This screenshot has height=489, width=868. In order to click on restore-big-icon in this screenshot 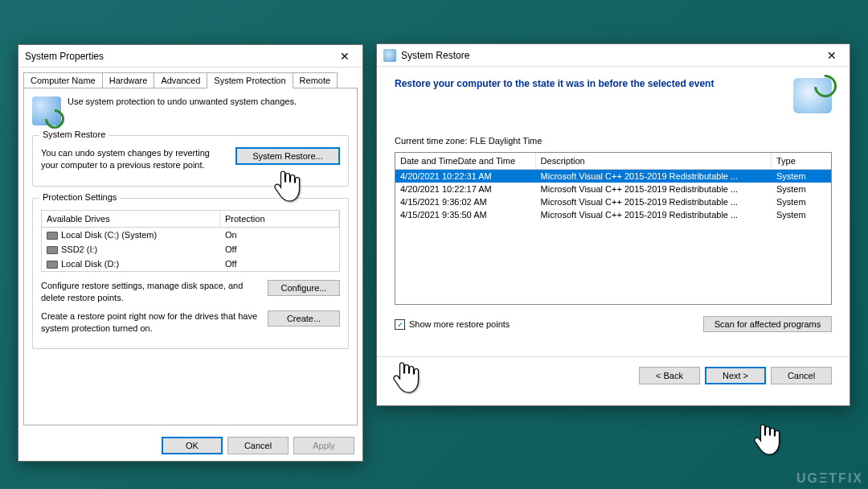, I will do `click(813, 96)`.